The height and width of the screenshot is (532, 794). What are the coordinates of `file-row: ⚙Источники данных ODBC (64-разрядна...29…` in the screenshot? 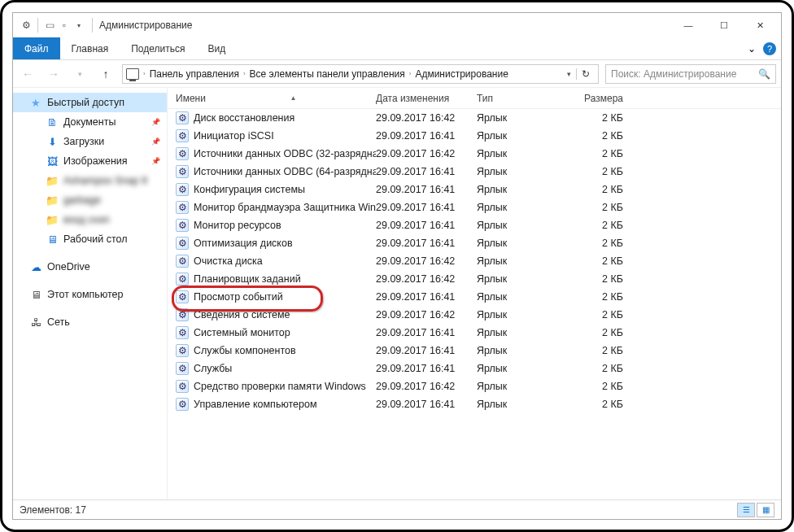 It's located at (474, 172).